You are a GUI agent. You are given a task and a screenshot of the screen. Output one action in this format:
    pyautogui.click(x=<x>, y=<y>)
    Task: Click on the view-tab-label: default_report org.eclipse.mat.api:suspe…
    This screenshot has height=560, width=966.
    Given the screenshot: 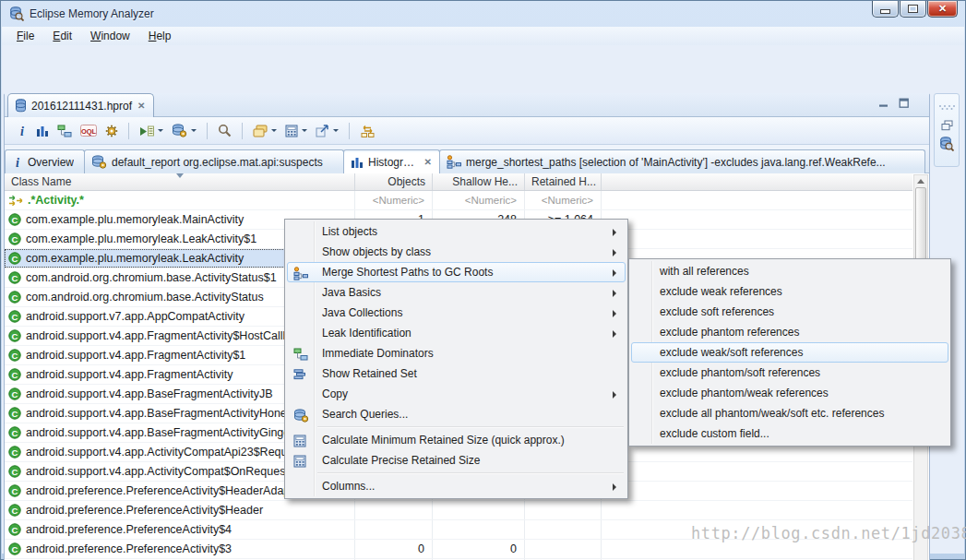 What is the action you would take?
    pyautogui.click(x=218, y=162)
    